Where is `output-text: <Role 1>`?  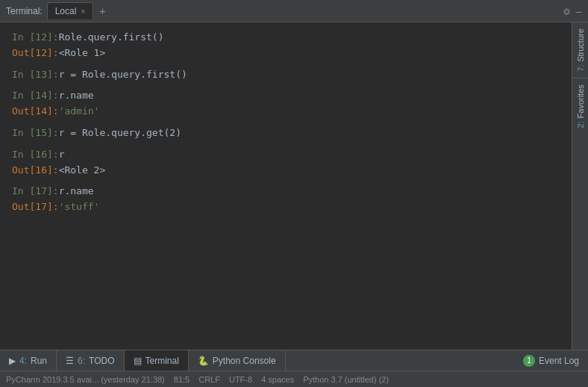
output-text: <Role 1> is located at coordinates (82, 54).